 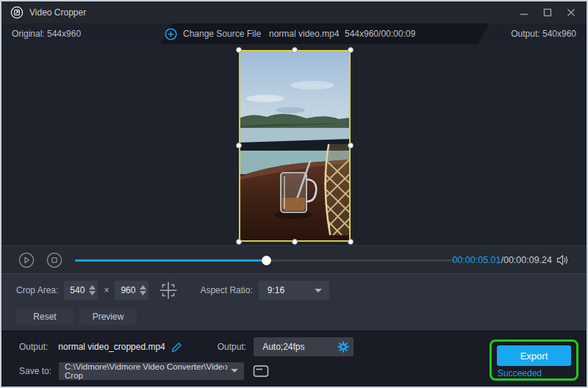 What do you see at coordinates (351, 50) in the screenshot?
I see `crop-handle-top-right` at bounding box center [351, 50].